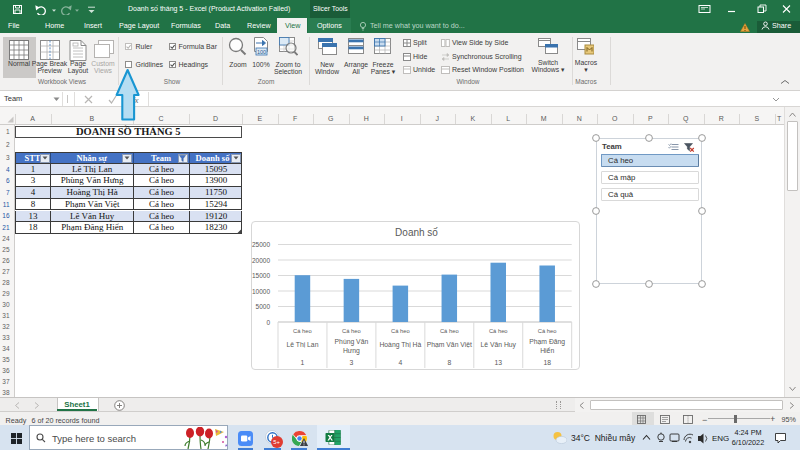  What do you see at coordinates (547, 350) in the screenshot?
I see `svg-text: Hiển` at bounding box center [547, 350].